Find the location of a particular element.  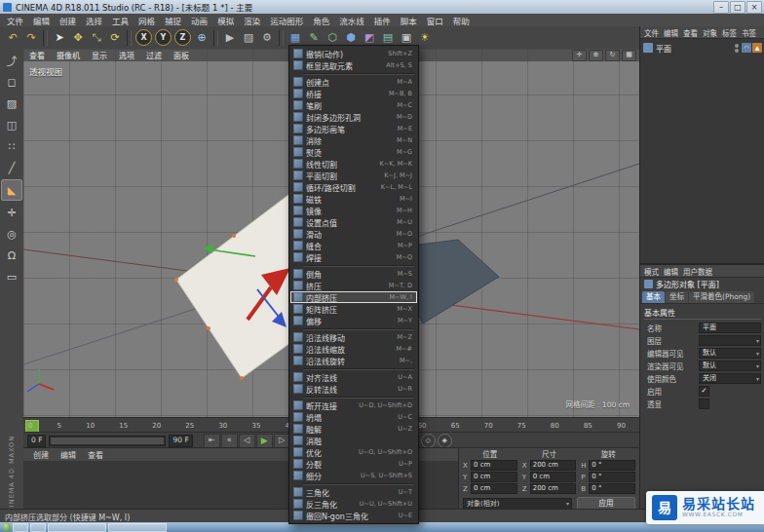

context-menu-item: 线性切割 K~K, M~K is located at coordinates (354, 164).